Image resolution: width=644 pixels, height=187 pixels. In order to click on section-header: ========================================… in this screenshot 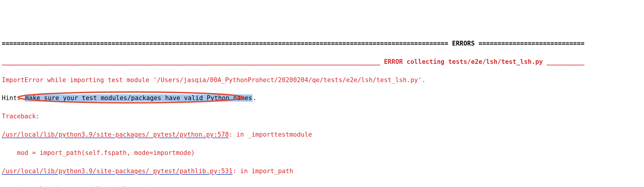, I will do `click(323, 43)`.